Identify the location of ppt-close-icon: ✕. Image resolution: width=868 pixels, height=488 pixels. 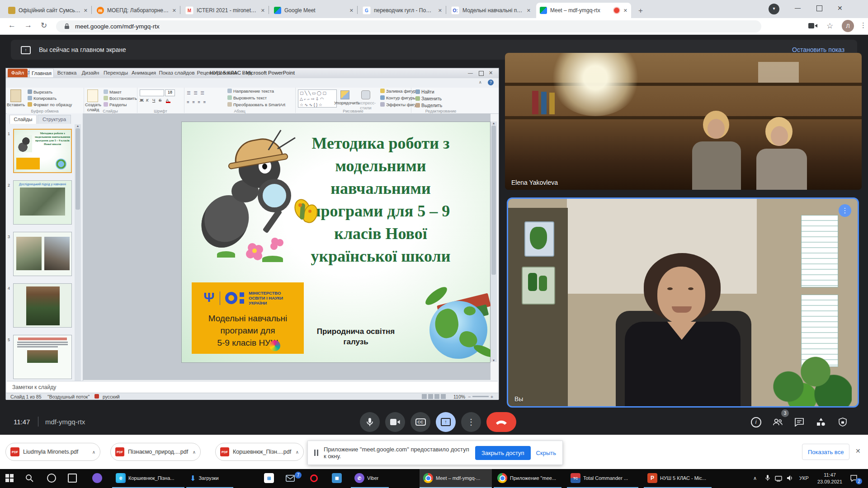
(491, 73).